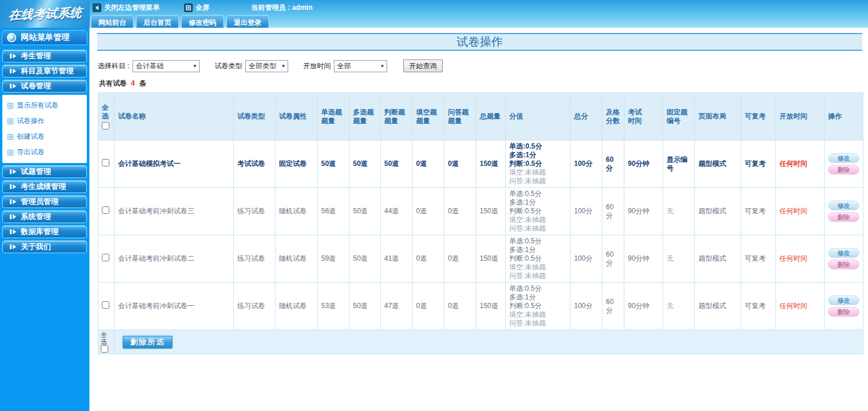 The width and height of the screenshot is (868, 411). Describe the element at coordinates (844, 117) in the screenshot. I see `header-operations: 操作` at that location.